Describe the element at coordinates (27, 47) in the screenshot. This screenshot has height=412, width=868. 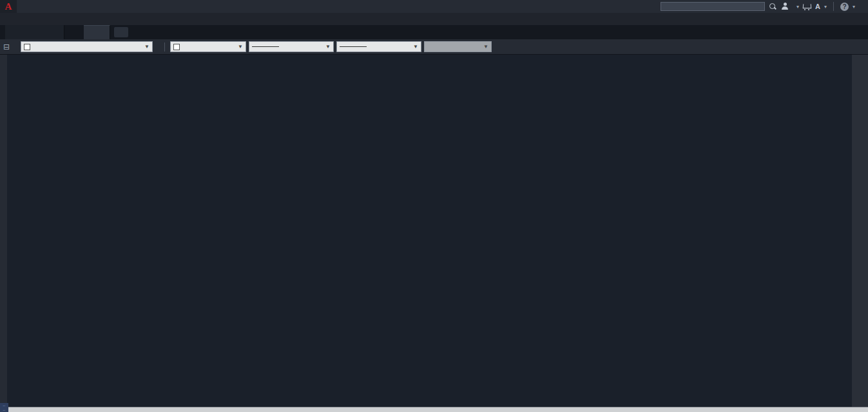
I see `layer-color-swatch` at that location.